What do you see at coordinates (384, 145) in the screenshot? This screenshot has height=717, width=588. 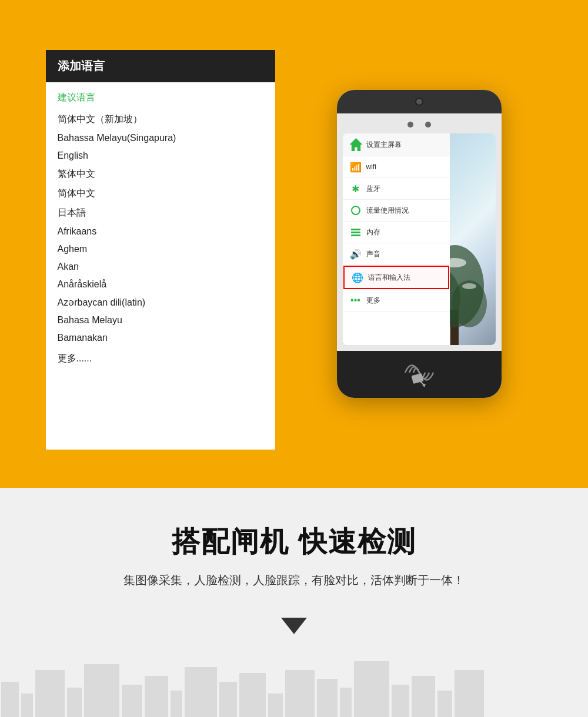 I see `menu-header-text: 设置主屏幕` at bounding box center [384, 145].